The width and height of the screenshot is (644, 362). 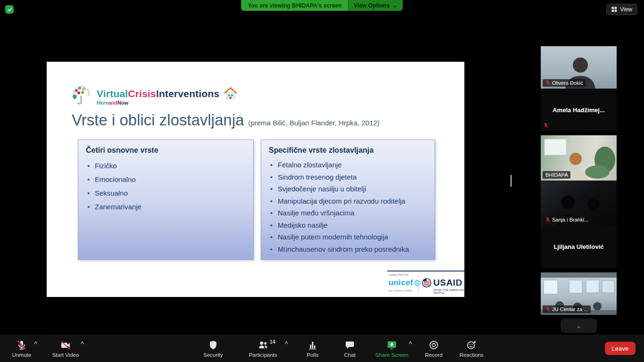 I want to click on list-item: Fetalno zlostavljanje, so click(x=348, y=165).